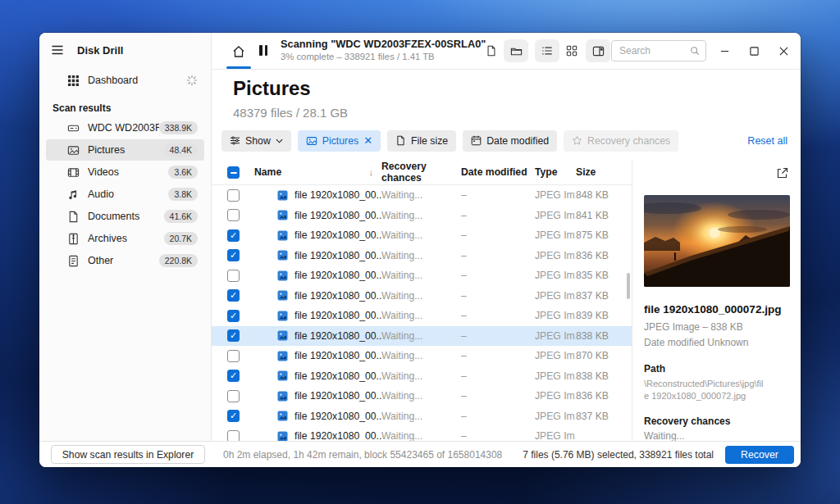 The width and height of the screenshot is (840, 504). Describe the element at coordinates (760, 455) in the screenshot. I see `recover-button: Recover` at that location.